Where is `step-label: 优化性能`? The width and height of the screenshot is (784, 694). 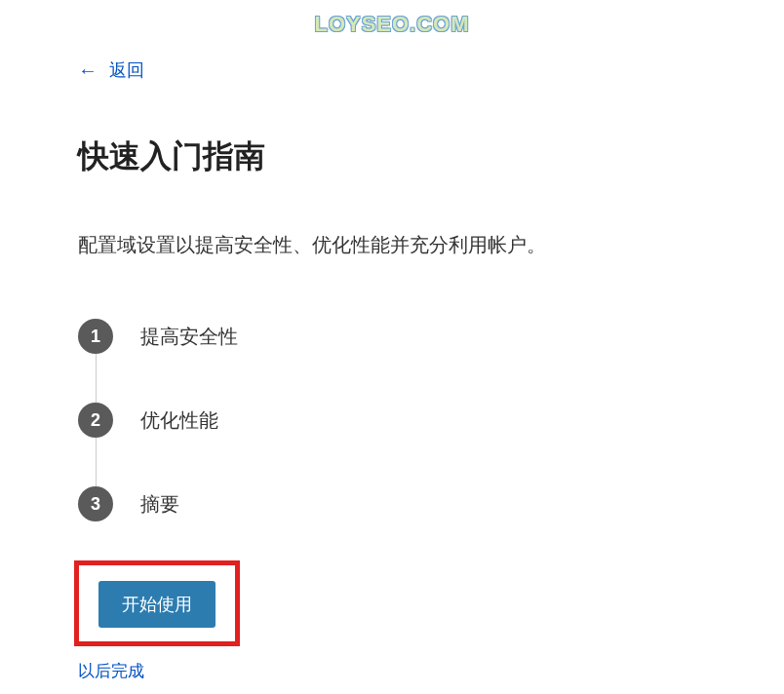 step-label: 优化性能 is located at coordinates (179, 421).